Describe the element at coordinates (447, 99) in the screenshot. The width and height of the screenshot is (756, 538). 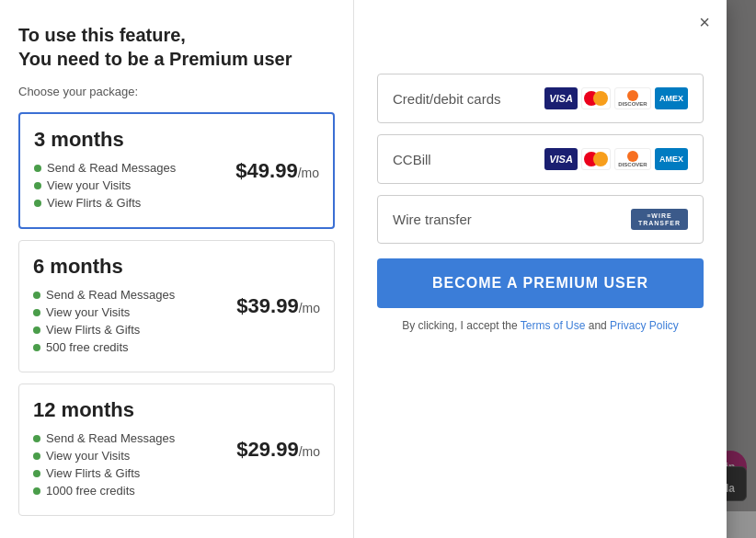
I see `credit-cards-label: Credit/debit cards` at that location.